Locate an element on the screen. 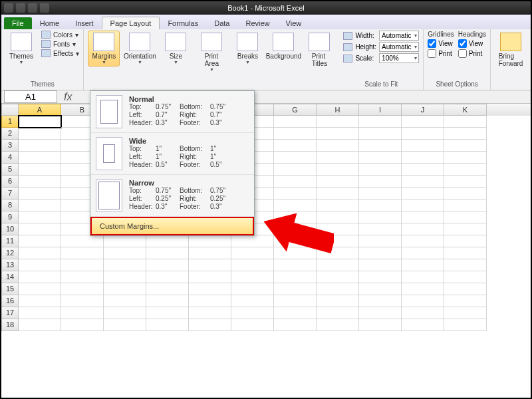 This screenshot has width=532, height=399. redo-icon is located at coordinates (45, 8).